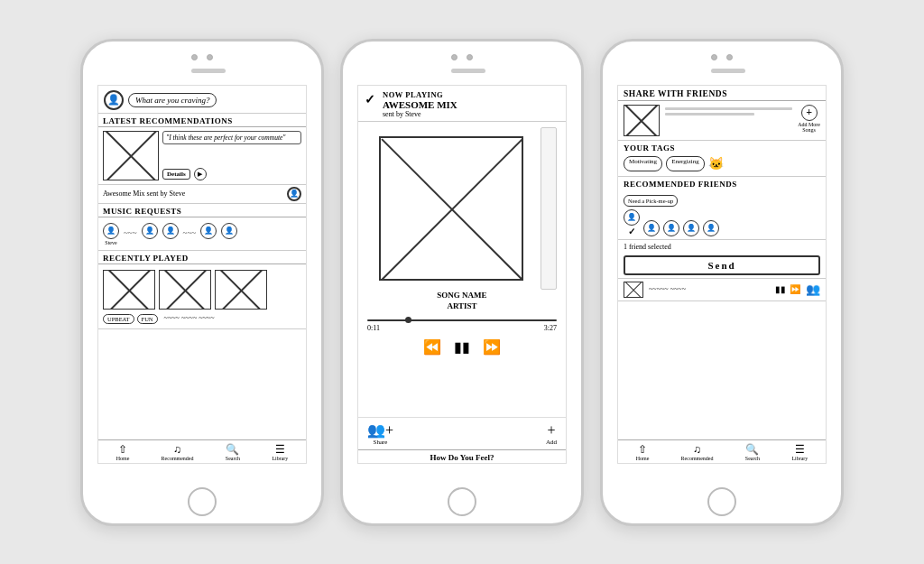  Describe the element at coordinates (671, 228) in the screenshot. I see `friend-avatar-3: 👤` at that location.